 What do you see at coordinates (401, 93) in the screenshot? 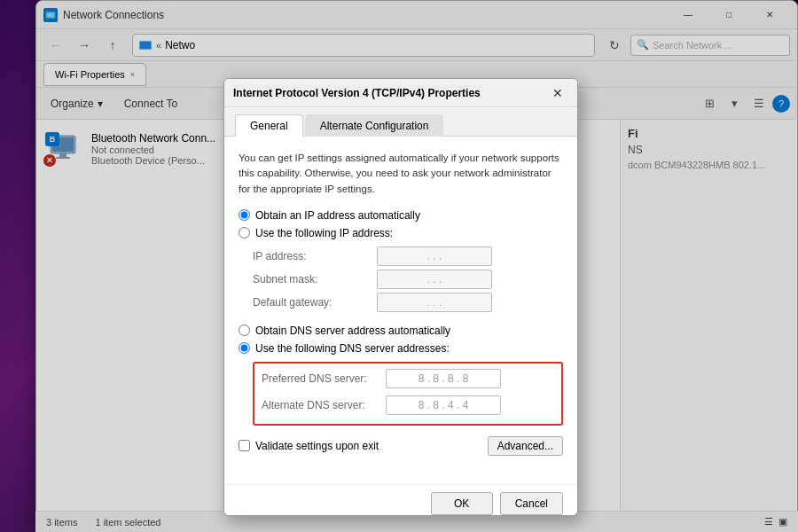
I see `dialog-title-bar: Internet Protocol Version 4 (TCP/IPv4) P…` at bounding box center [401, 93].